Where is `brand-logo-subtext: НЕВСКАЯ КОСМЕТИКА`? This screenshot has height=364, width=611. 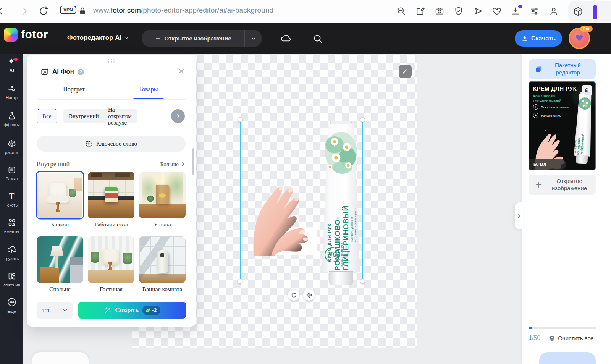
brand-logo-subtext: НЕВСКАЯ КОСМЕТИКА is located at coordinates (342, 256).